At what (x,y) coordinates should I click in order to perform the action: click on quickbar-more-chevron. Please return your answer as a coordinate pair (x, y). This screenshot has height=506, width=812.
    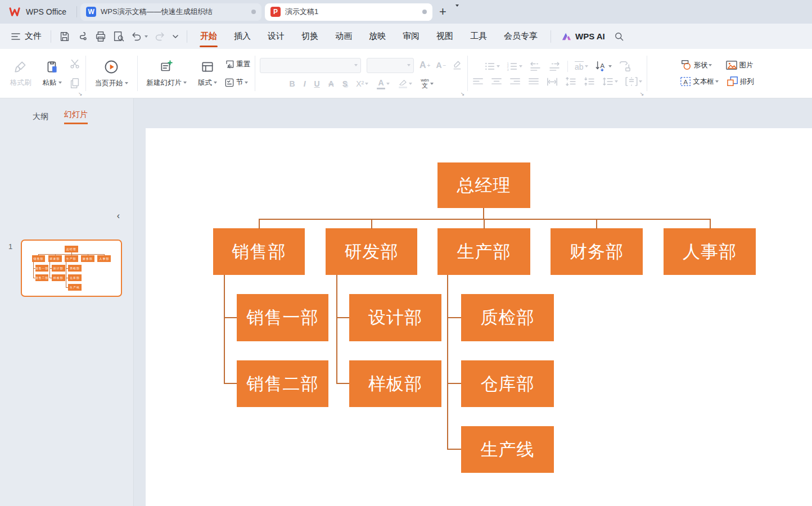
    Looking at the image, I should click on (175, 37).